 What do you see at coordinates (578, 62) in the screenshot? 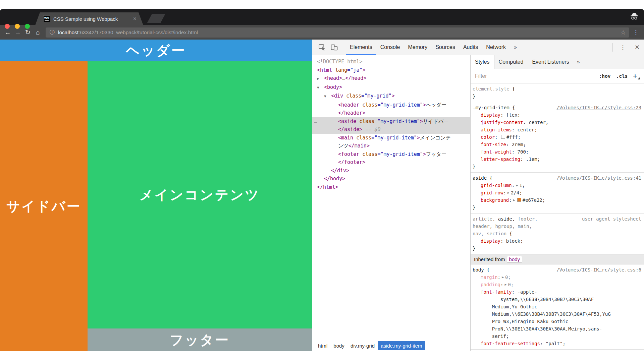
I see `sidebar-more-tabs-icon: »` at bounding box center [578, 62].